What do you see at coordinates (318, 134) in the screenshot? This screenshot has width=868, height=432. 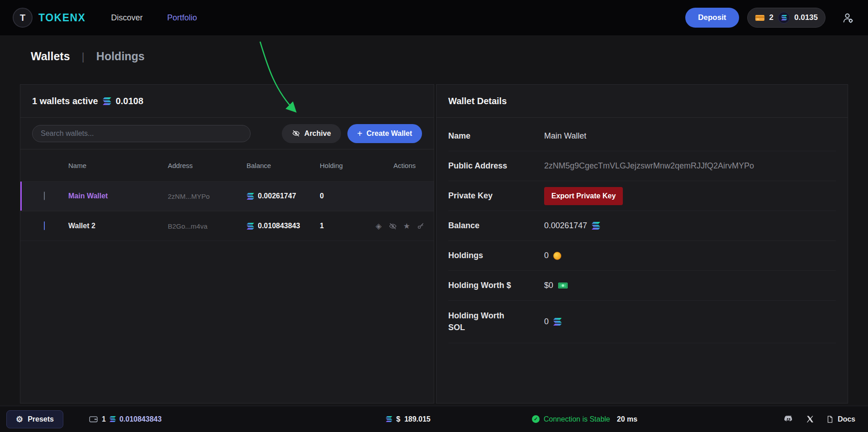 I see `archive-label: Archive` at bounding box center [318, 134].